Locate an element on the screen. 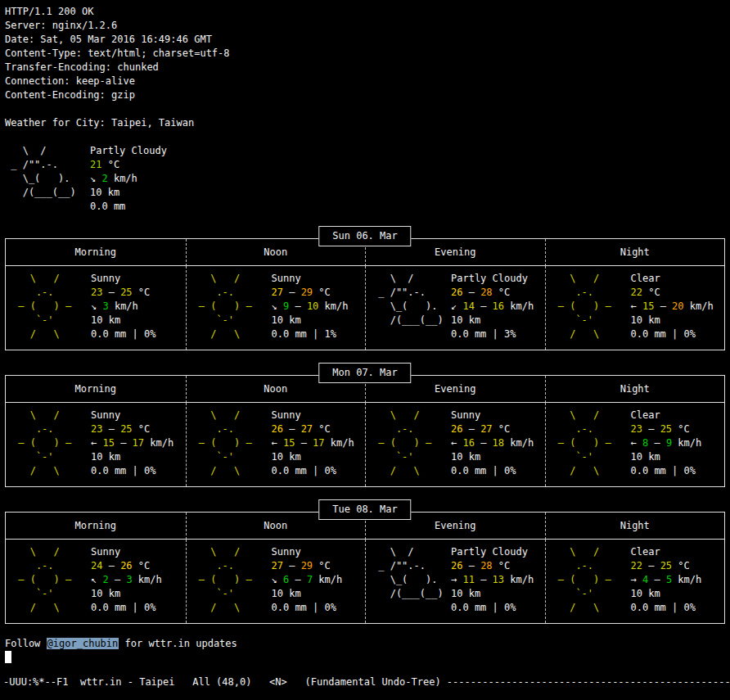  forecast-cell: \ / .-. ‒ ( ) ‒ `-' / \Sunny23 – 25 °C← … is located at coordinates (96, 445).